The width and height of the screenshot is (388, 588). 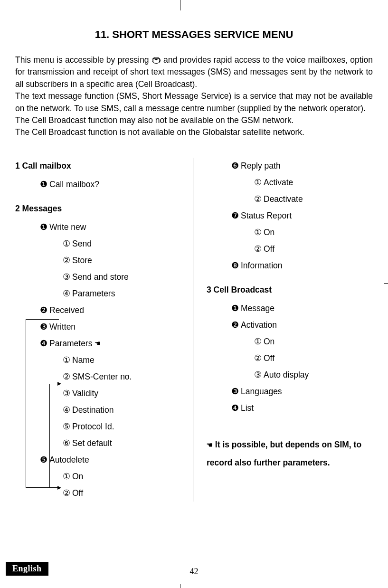 What do you see at coordinates (85, 393) in the screenshot?
I see `item-label: Validity` at bounding box center [85, 393].